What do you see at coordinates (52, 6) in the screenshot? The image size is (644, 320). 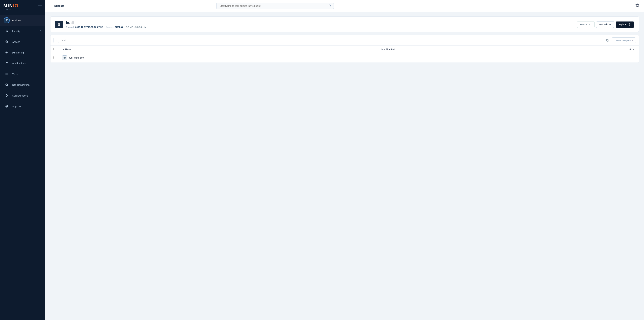 I see `back-arrow-icon: ←` at bounding box center [52, 6].